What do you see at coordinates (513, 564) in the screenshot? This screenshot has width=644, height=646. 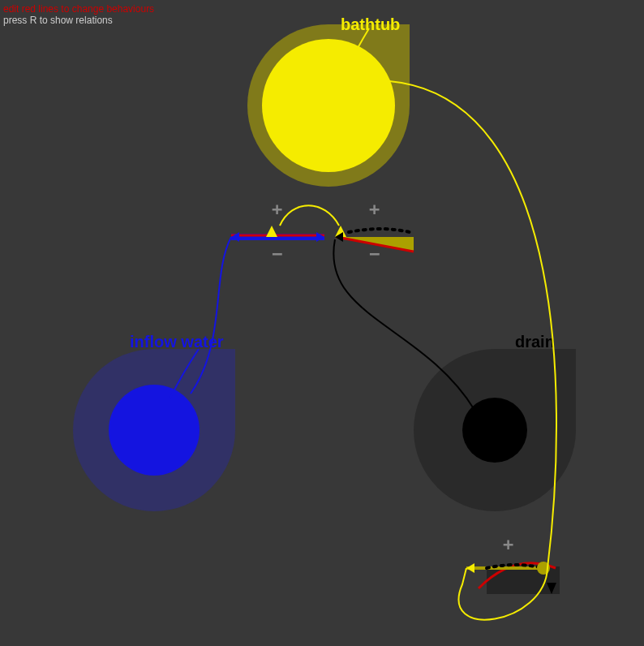 I see `q-plot-bottom: +` at bounding box center [513, 564].